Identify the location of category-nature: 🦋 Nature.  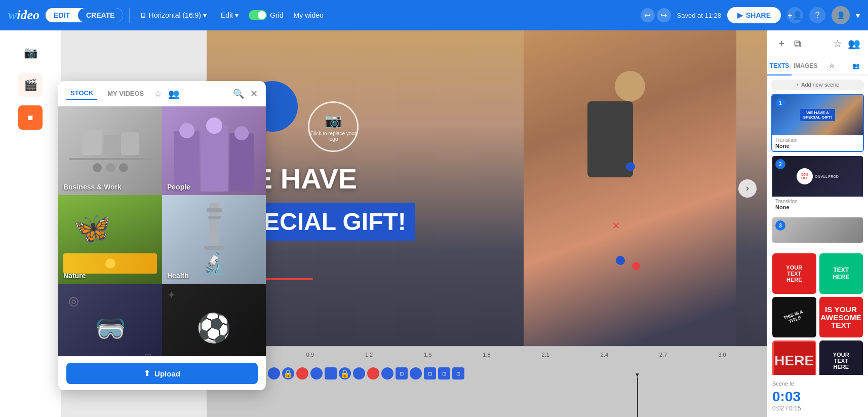
(110, 239).